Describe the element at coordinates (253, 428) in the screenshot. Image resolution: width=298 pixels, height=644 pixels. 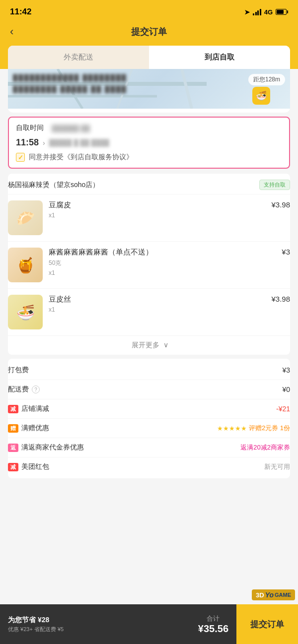
I see `fee-value-gift: ★★★★★ 评赠2元券 1份` at that location.